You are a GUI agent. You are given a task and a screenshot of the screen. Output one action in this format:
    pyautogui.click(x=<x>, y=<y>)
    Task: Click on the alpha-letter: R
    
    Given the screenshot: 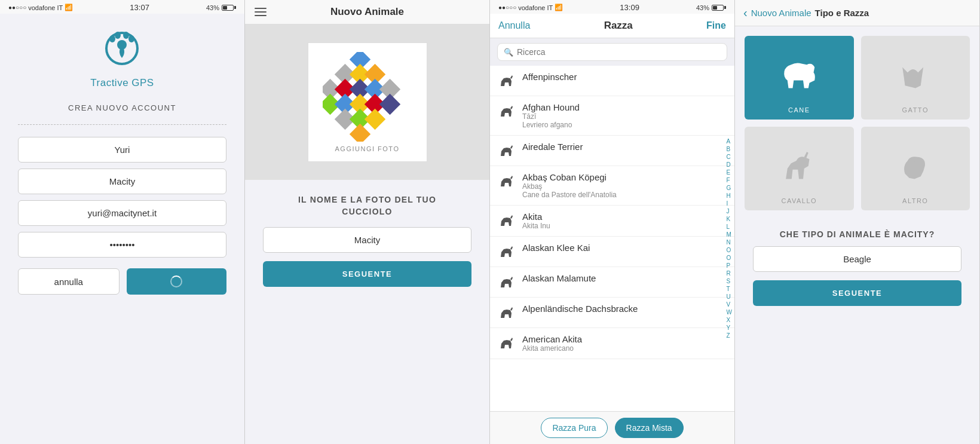 What is the action you would take?
    pyautogui.click(x=729, y=274)
    